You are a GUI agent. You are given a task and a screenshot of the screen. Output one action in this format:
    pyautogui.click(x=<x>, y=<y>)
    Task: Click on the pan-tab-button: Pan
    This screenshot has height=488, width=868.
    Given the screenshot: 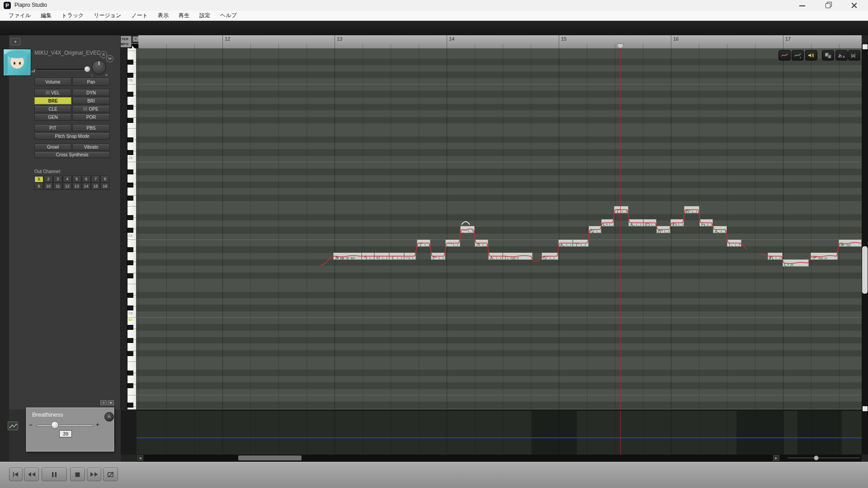 What is the action you would take?
    pyautogui.click(x=91, y=82)
    